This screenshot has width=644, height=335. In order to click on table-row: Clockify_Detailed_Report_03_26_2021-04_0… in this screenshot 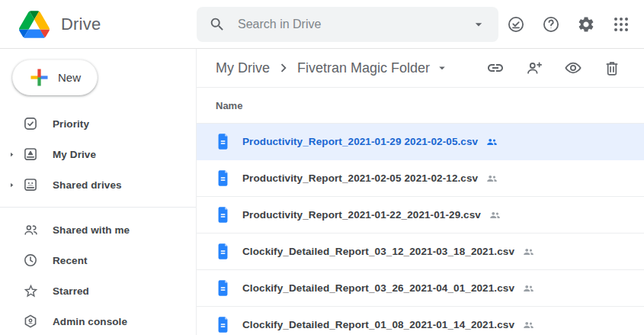, I will do `click(421, 288)`.